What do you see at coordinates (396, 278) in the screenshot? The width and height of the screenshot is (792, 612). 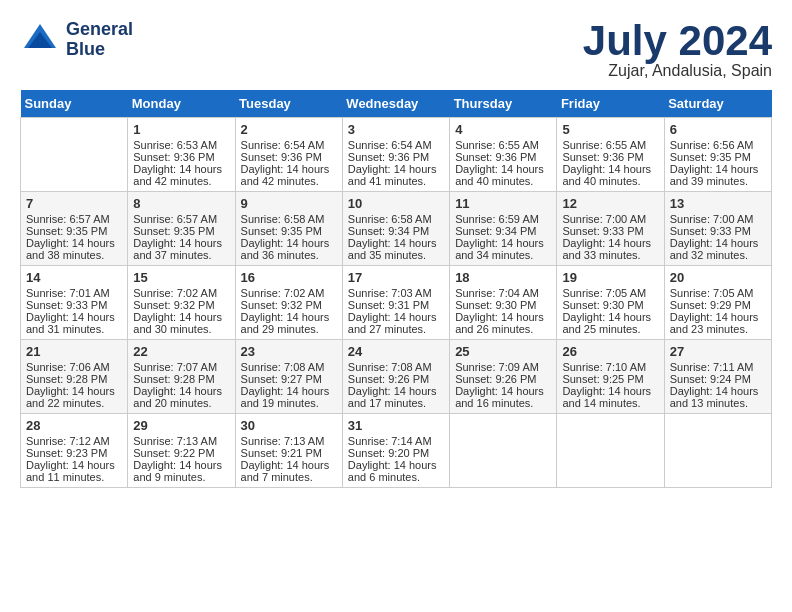 I see `day-number: 17` at bounding box center [396, 278].